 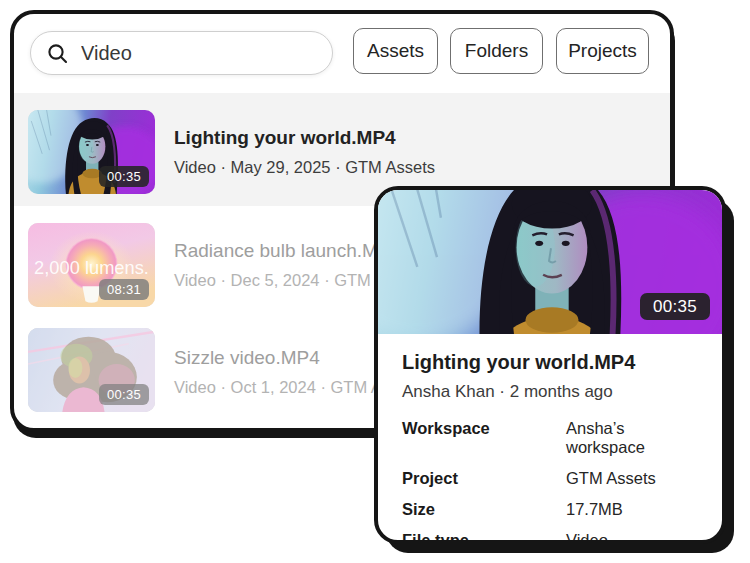 What do you see at coordinates (92, 265) in the screenshot?
I see `video-thumbnail-bulb: 2,000 lumens. 08:31` at bounding box center [92, 265].